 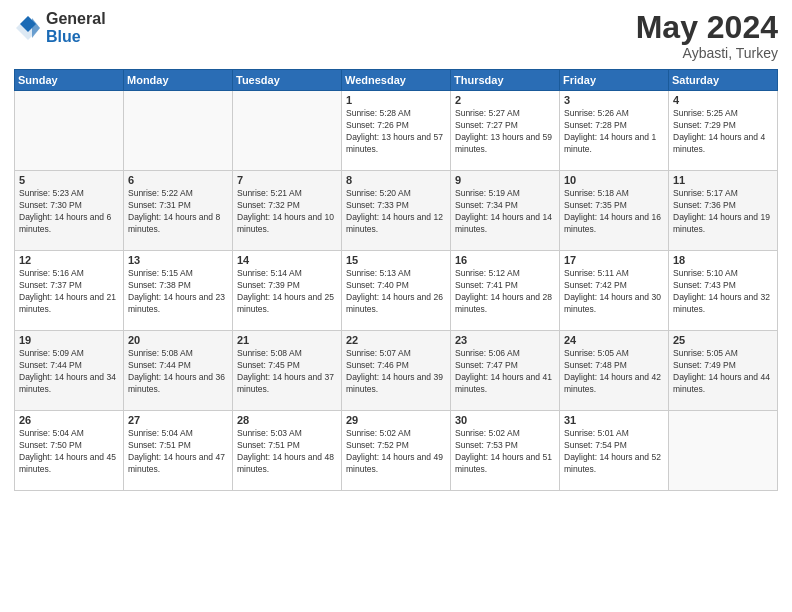 I want to click on calendar-cell: 10Sunrise: 5:18 AM Sunset: 7:35 PM Dayli…, so click(x=614, y=211).